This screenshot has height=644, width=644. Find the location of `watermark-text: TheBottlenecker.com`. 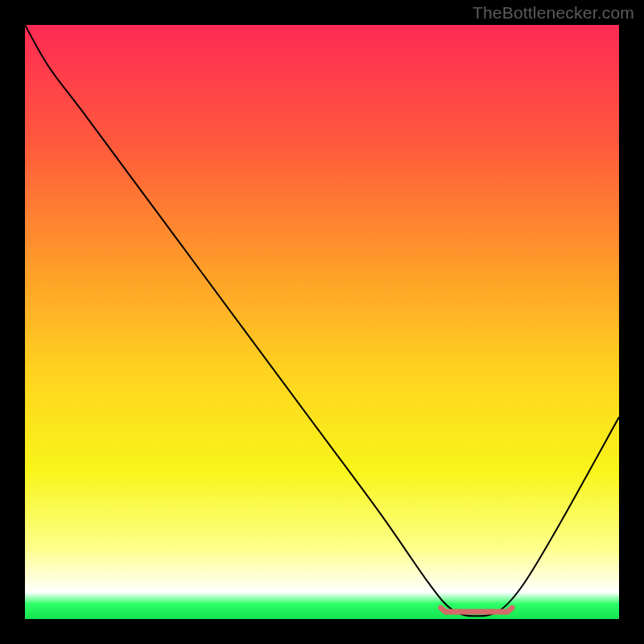

watermark-text: TheBottlenecker.com is located at coordinates (554, 13).